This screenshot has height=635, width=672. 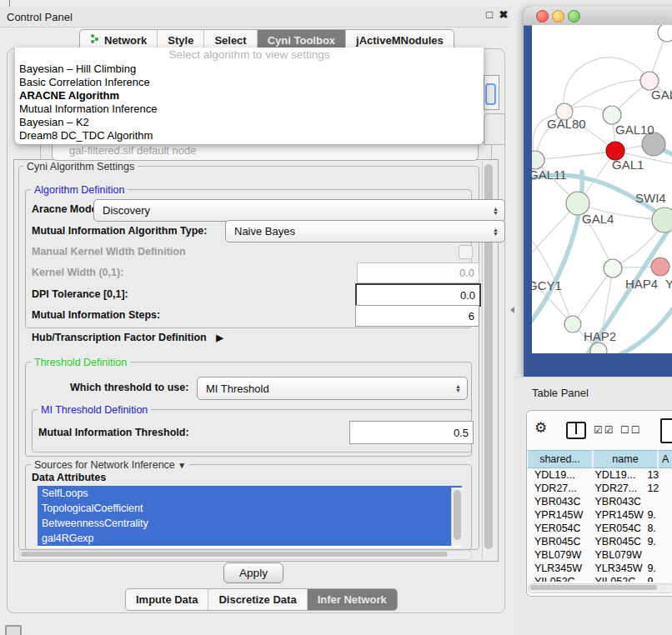 What do you see at coordinates (557, 502) in the screenshot?
I see `table-cell: YBR043C` at bounding box center [557, 502].